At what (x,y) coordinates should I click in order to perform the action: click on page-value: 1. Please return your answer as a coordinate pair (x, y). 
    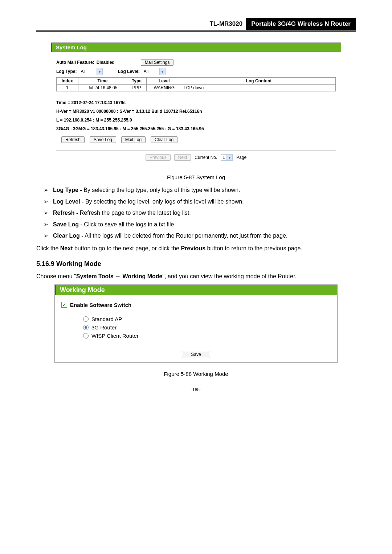
    Looking at the image, I should click on (224, 157).